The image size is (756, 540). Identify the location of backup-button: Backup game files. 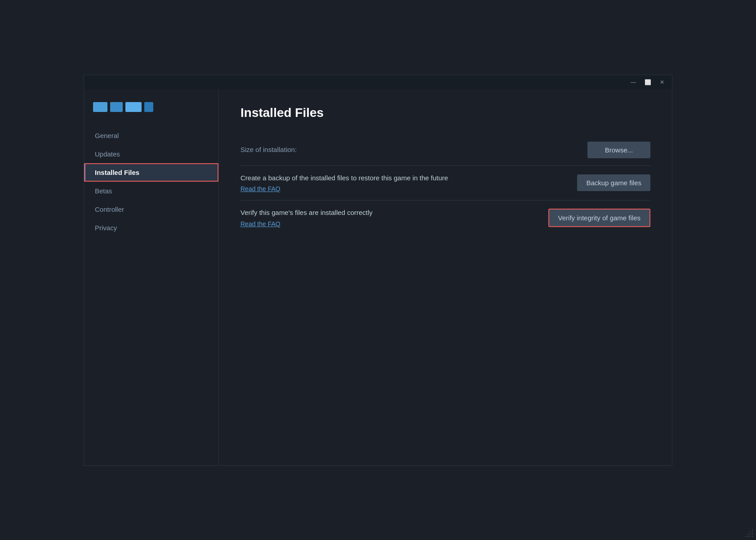
(614, 183).